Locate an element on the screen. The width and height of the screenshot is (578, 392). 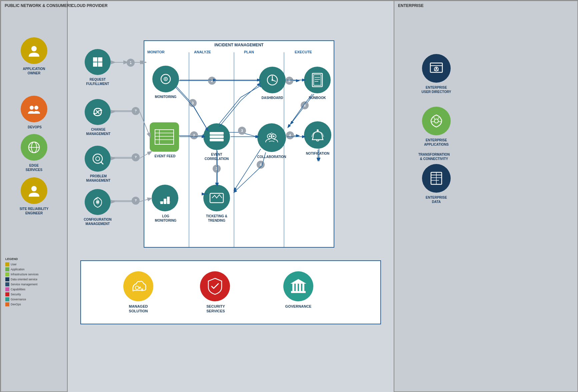
edge-label: EDGESERVICES is located at coordinates (34, 168).